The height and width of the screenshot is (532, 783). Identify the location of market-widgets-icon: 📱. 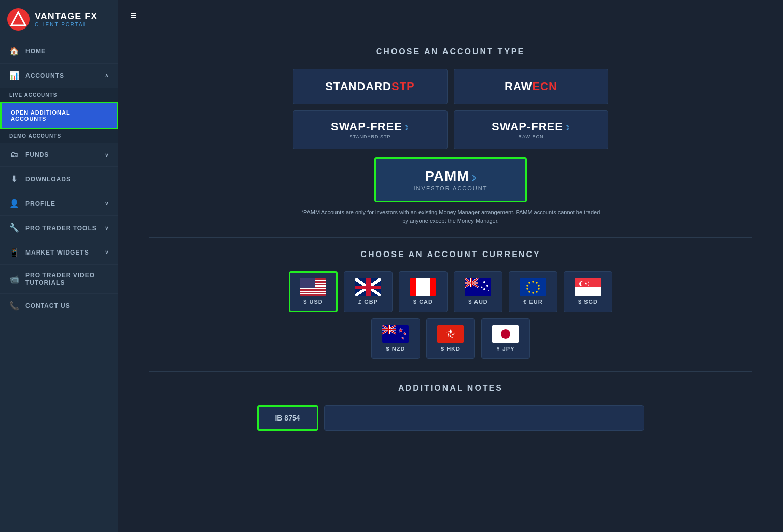
(14, 253).